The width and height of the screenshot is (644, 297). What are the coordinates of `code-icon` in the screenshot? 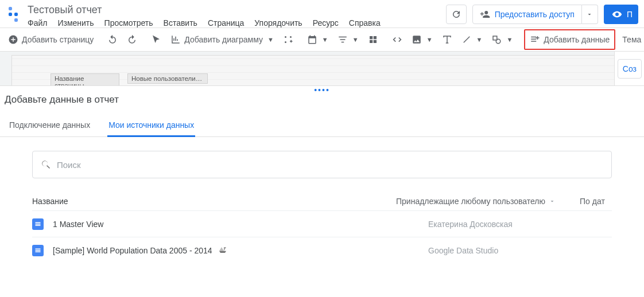 It's located at (397, 40).